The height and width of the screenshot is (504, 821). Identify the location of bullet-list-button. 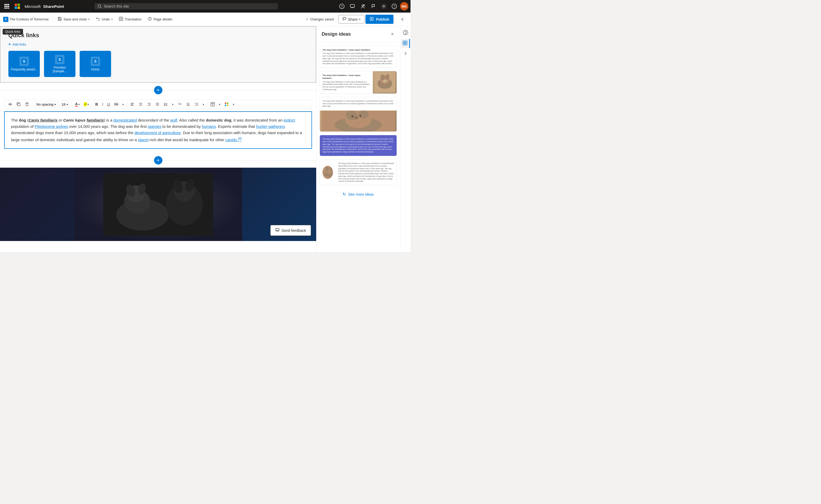
(166, 104).